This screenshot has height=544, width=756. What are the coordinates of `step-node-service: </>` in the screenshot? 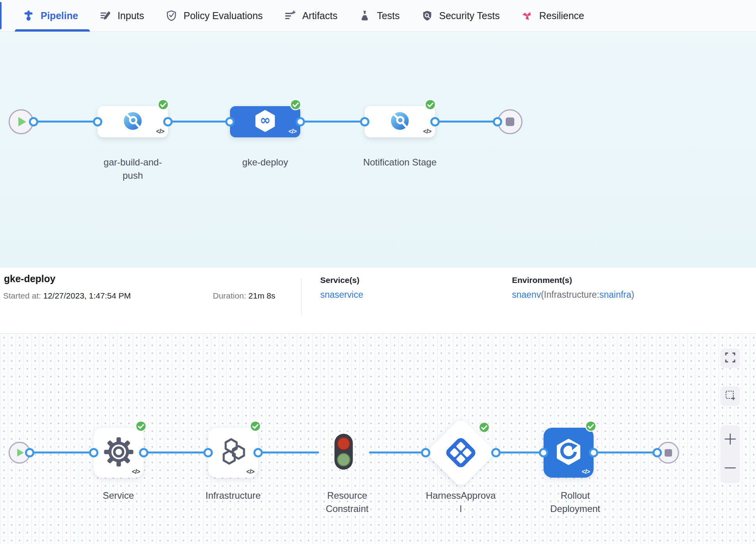 It's located at (119, 453).